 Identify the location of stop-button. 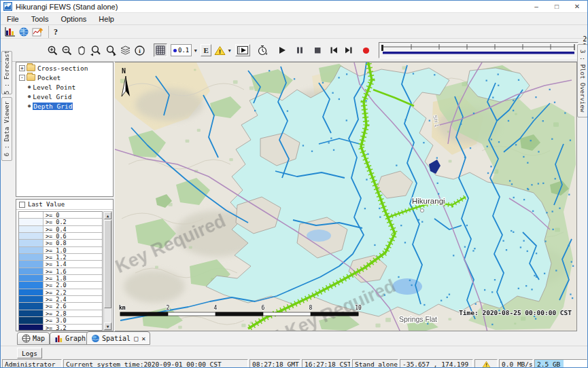
(317, 50).